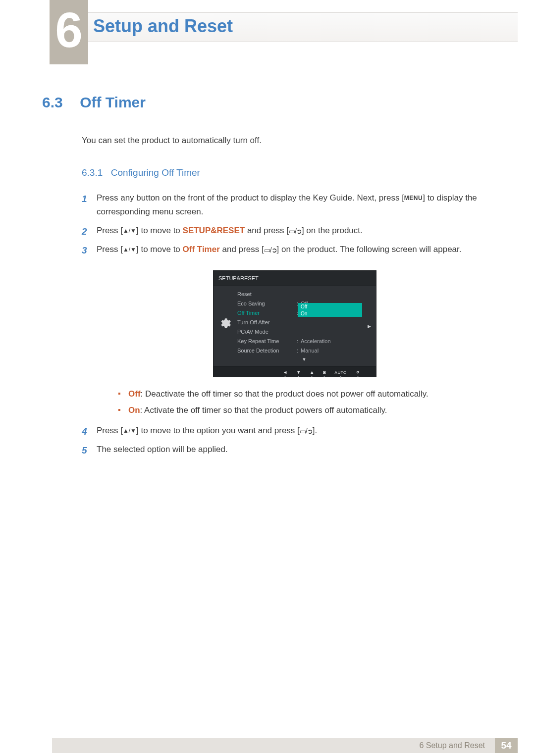  Describe the element at coordinates (163, 26) in the screenshot. I see `chapter-title: Setup and Reset` at that location.